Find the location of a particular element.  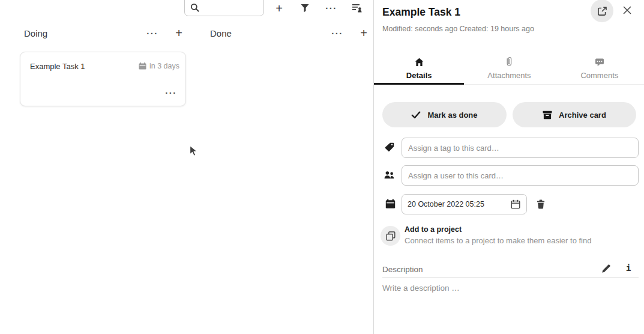

tag-icon is located at coordinates (390, 148).